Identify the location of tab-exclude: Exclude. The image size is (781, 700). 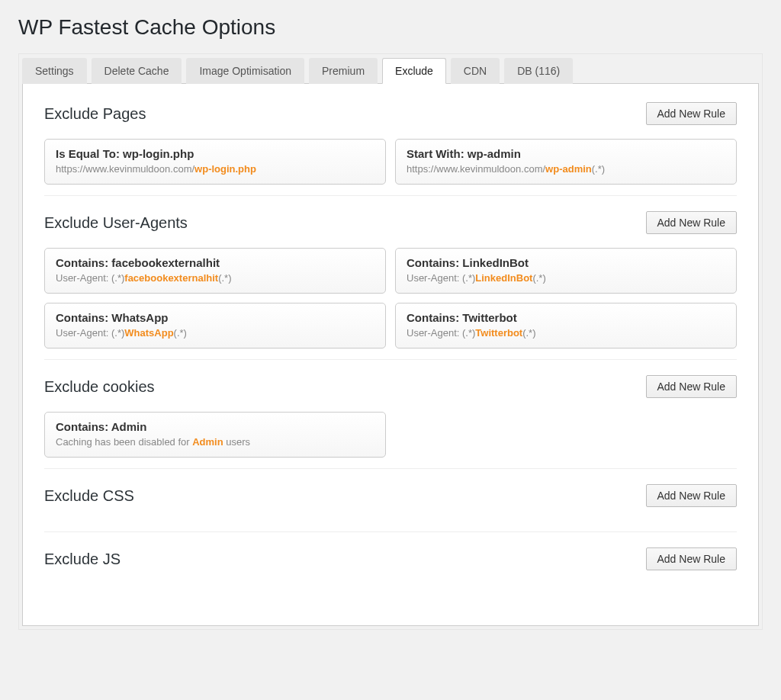
(414, 71).